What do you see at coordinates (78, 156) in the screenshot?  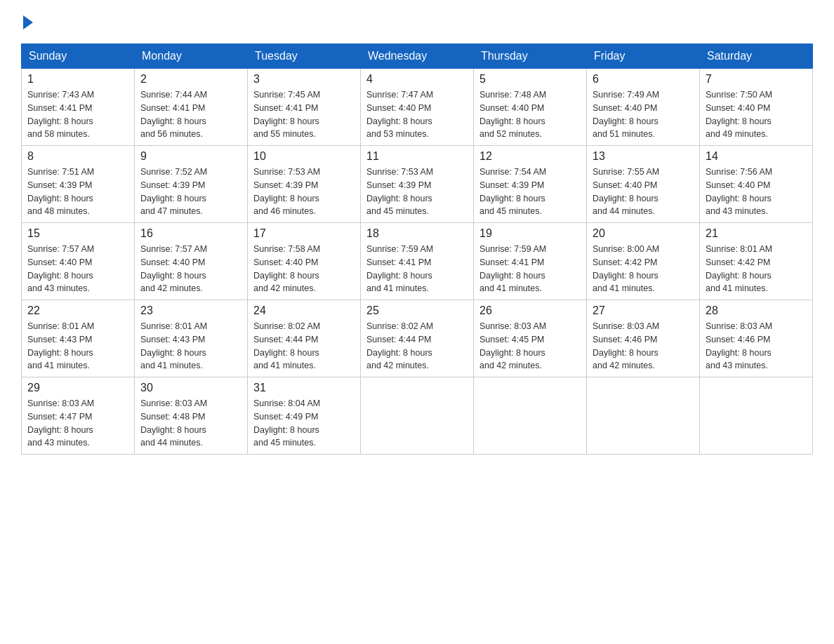 I see `day-number: 8` at bounding box center [78, 156].